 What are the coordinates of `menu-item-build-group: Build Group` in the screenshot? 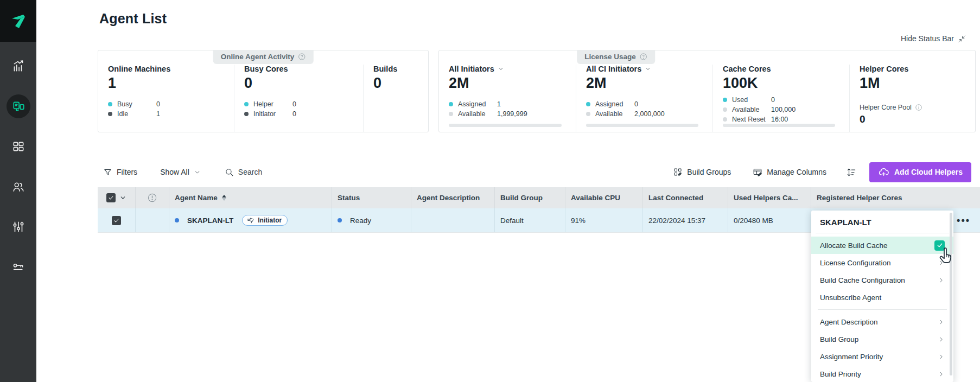 It's located at (882, 339).